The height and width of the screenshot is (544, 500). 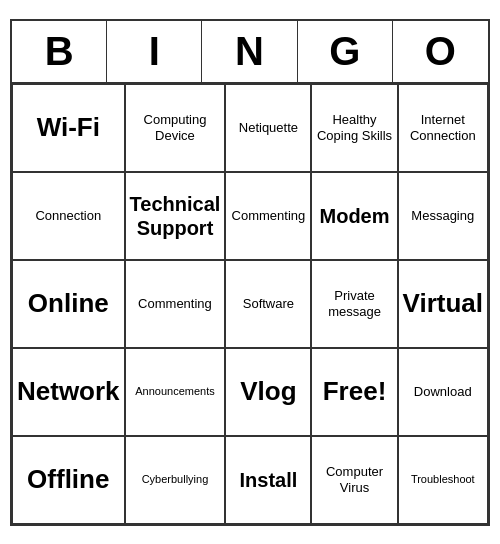 I want to click on header-letter: I, so click(x=154, y=52).